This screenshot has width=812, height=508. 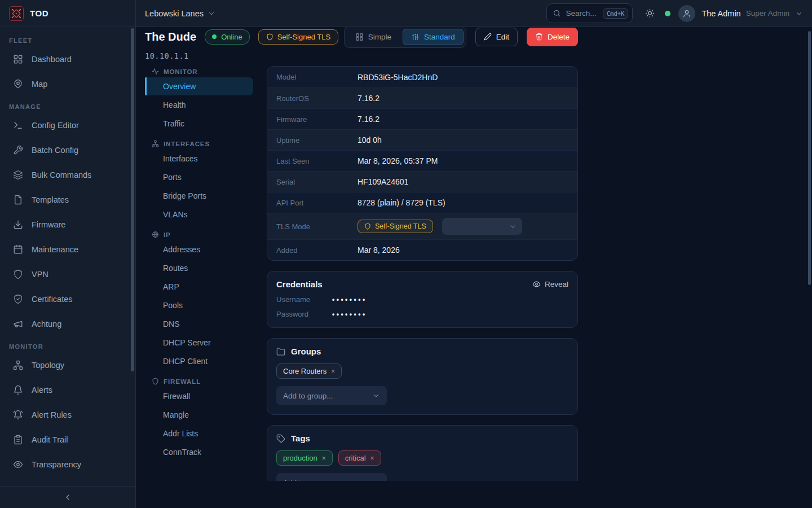 I want to click on credential-label: Username, so click(x=304, y=299).